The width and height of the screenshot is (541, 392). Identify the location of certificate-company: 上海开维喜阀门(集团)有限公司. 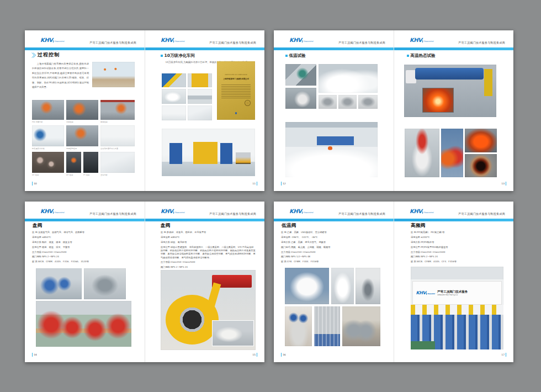
(236, 79).